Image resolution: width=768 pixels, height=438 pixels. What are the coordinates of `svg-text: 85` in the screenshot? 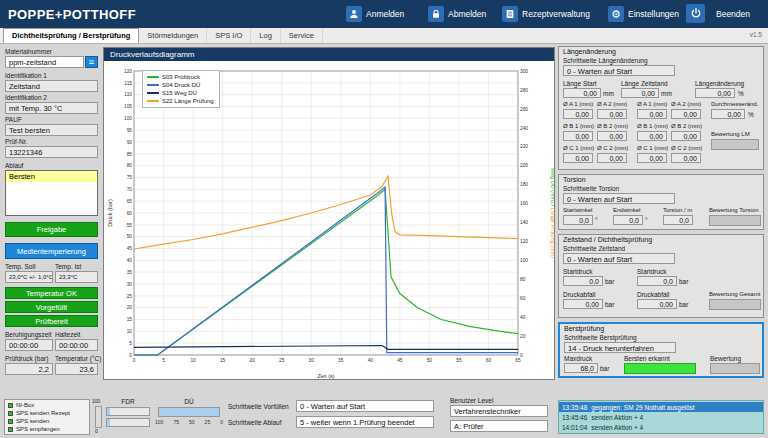 It's located at (130, 154).